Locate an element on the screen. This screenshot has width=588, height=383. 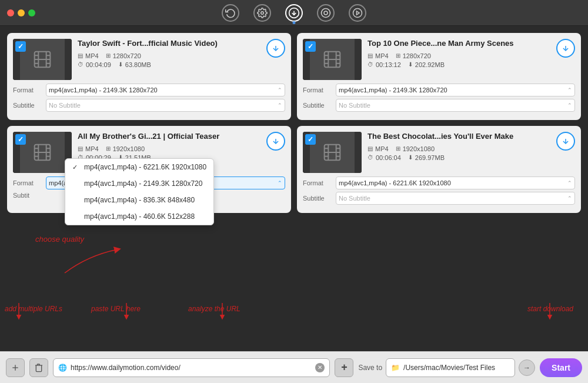
url-input: https://www.dailymotion.com/video/ is located at coordinates (191, 368).